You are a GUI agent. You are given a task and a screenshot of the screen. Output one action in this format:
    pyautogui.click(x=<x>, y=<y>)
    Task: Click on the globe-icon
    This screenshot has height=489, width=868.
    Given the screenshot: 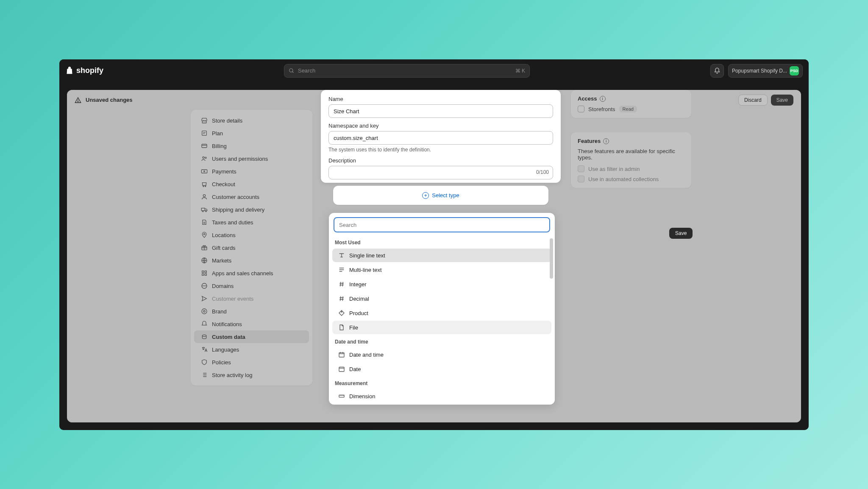 What is the action you would take?
    pyautogui.click(x=204, y=260)
    